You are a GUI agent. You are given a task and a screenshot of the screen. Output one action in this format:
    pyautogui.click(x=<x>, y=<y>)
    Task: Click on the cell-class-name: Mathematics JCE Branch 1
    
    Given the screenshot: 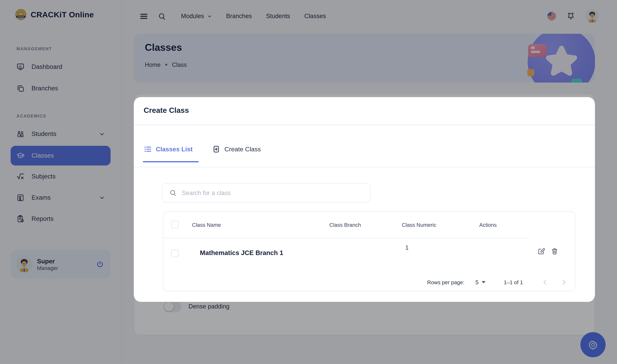 What is the action you would take?
    pyautogui.click(x=242, y=253)
    